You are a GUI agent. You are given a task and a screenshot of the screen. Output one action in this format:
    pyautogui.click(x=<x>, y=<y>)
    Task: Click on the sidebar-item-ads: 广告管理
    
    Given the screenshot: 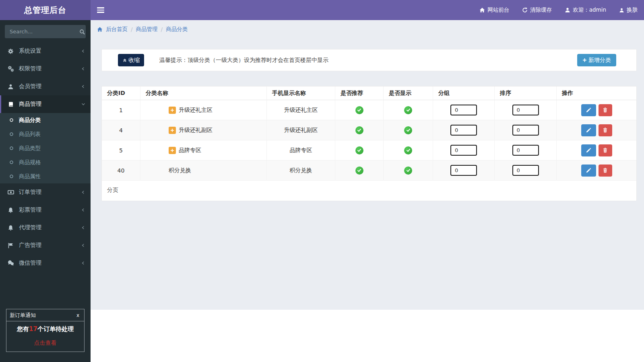 What is the action you would take?
    pyautogui.click(x=45, y=245)
    